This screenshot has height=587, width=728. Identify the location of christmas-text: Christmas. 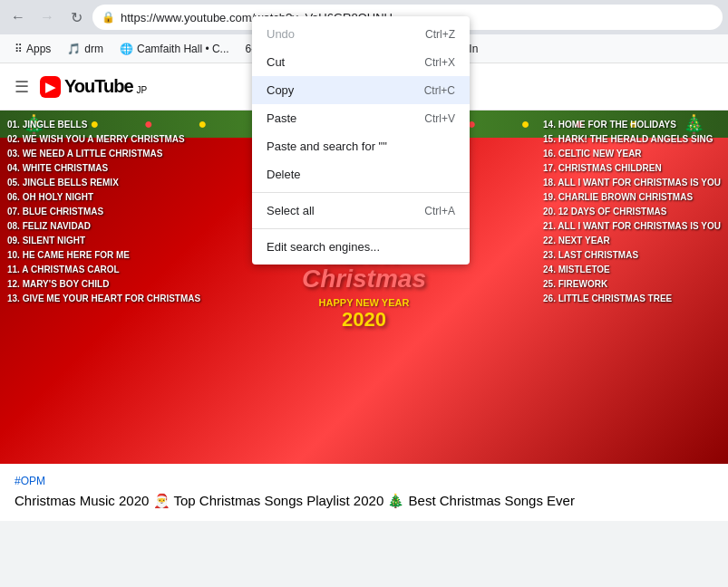
(364, 279).